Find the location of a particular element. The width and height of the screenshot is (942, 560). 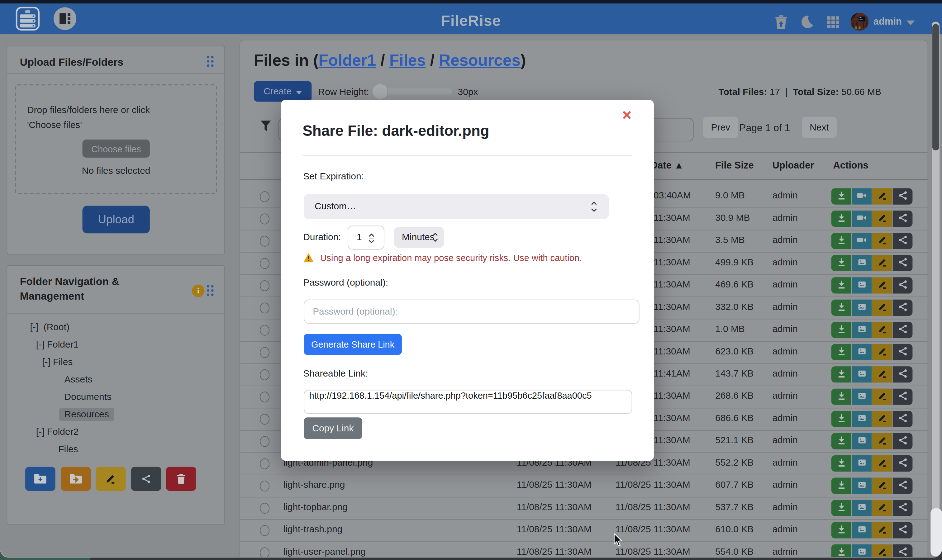

duration-unit-select: Minutes is located at coordinates (419, 237).